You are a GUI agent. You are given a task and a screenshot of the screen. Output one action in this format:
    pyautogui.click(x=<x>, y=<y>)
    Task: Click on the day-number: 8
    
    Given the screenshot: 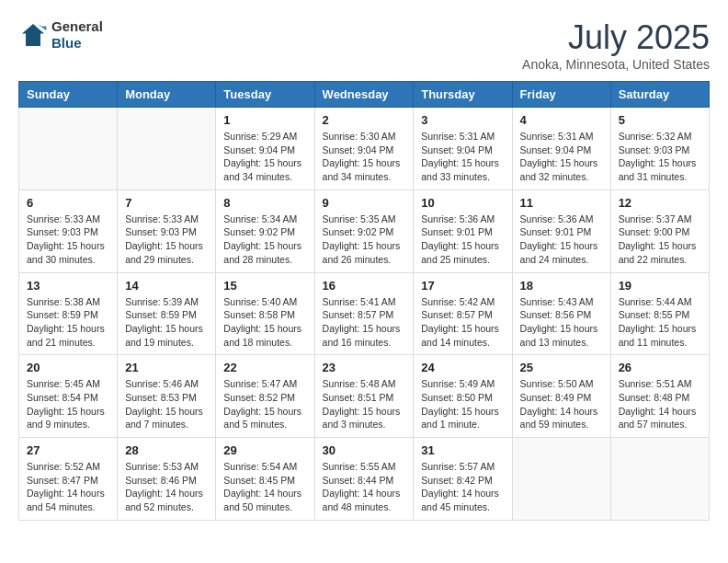 What is the action you would take?
    pyautogui.click(x=265, y=202)
    